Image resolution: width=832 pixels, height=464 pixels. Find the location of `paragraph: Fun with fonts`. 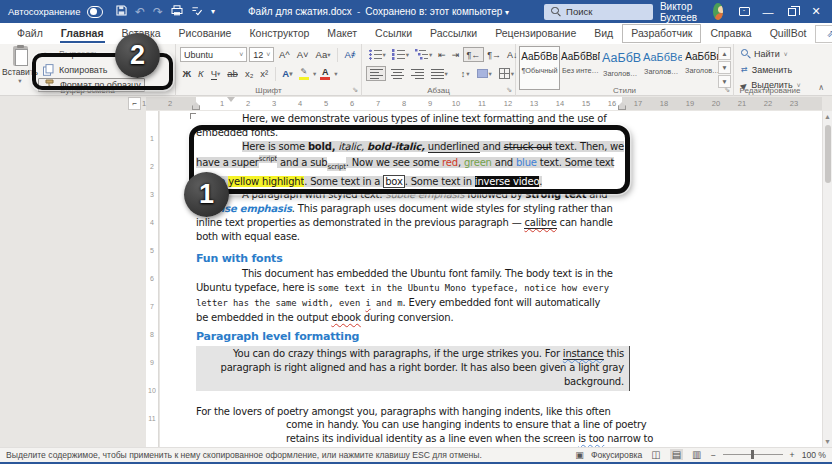

paragraph: Fun with fonts is located at coordinates (413, 259).